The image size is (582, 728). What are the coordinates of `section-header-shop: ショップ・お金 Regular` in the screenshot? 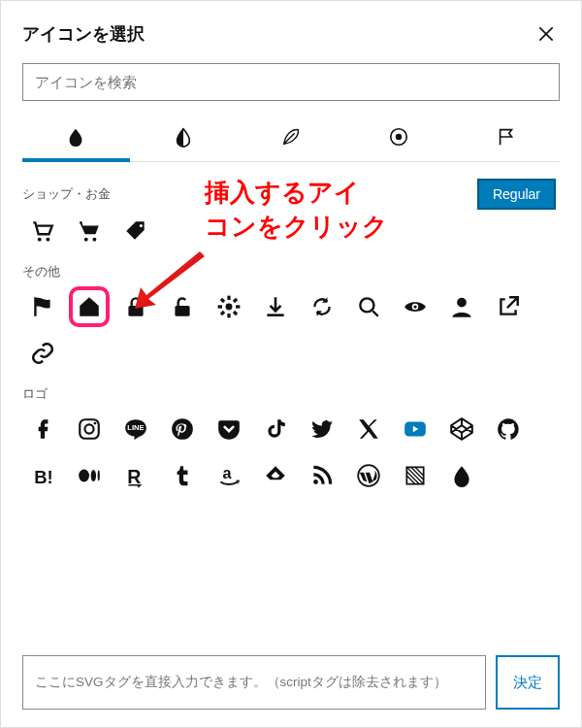 It's located at (289, 194).